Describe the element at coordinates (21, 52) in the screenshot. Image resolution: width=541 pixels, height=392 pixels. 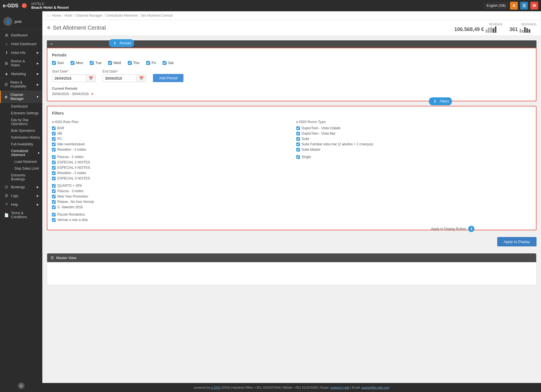
I see `sidebar-item-hotel-info: ℹ Hotel Info ▶` at that location.